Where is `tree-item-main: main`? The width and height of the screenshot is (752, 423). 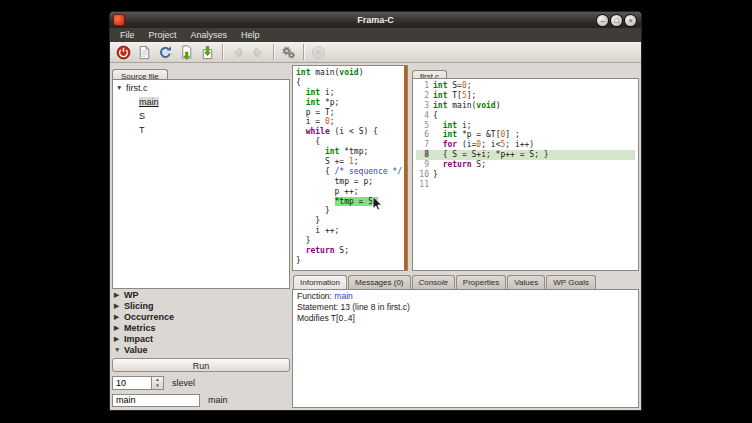
tree-item-main: main is located at coordinates (201, 102).